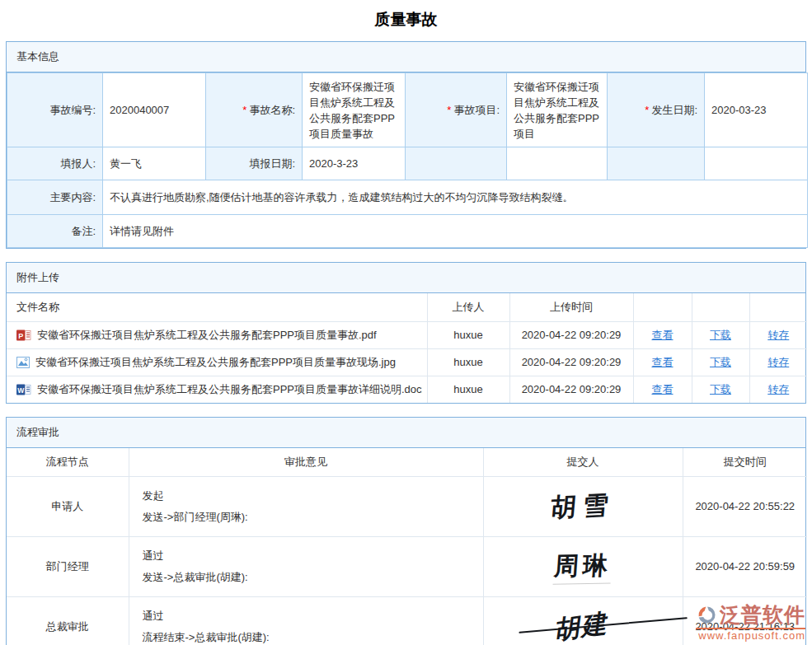 The height and width of the screenshot is (645, 812). I want to click on col-header-view, so click(663, 307).